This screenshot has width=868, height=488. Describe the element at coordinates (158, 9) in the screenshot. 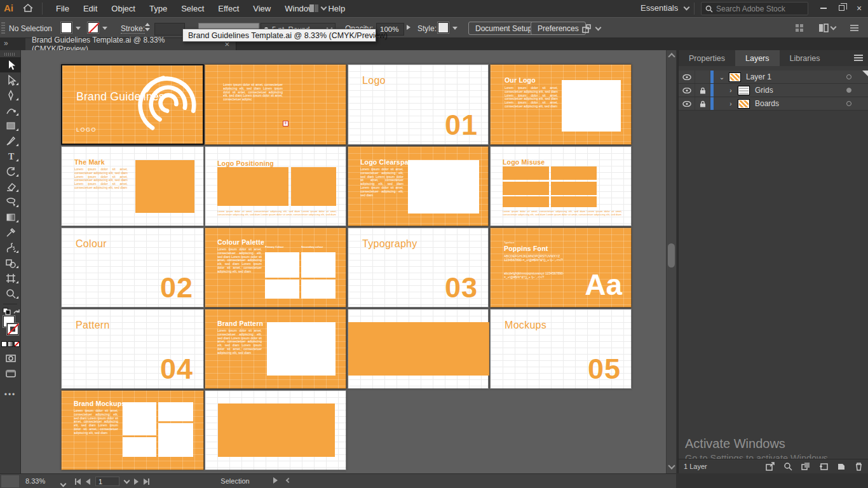

I see `menu-type: Type` at that location.